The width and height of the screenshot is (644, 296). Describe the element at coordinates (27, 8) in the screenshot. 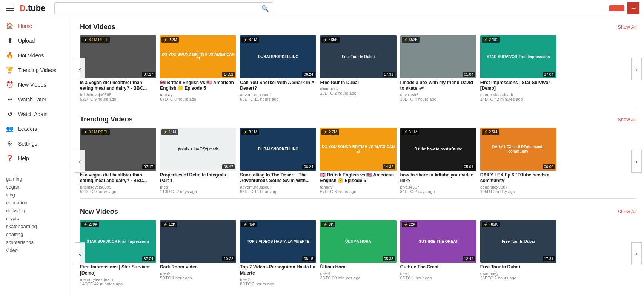

I see `topnav-left: D.tube` at that location.